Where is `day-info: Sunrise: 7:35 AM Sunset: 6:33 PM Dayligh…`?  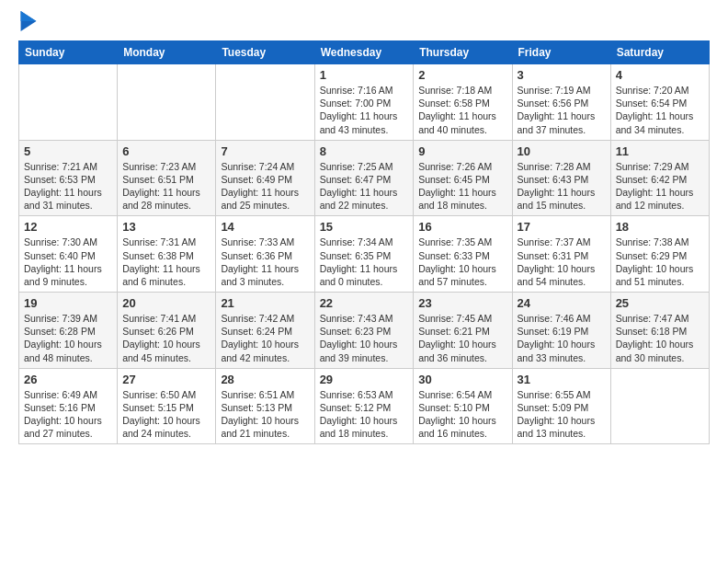 day-info: Sunrise: 7:35 AM Sunset: 6:33 PM Dayligh… is located at coordinates (462, 261).